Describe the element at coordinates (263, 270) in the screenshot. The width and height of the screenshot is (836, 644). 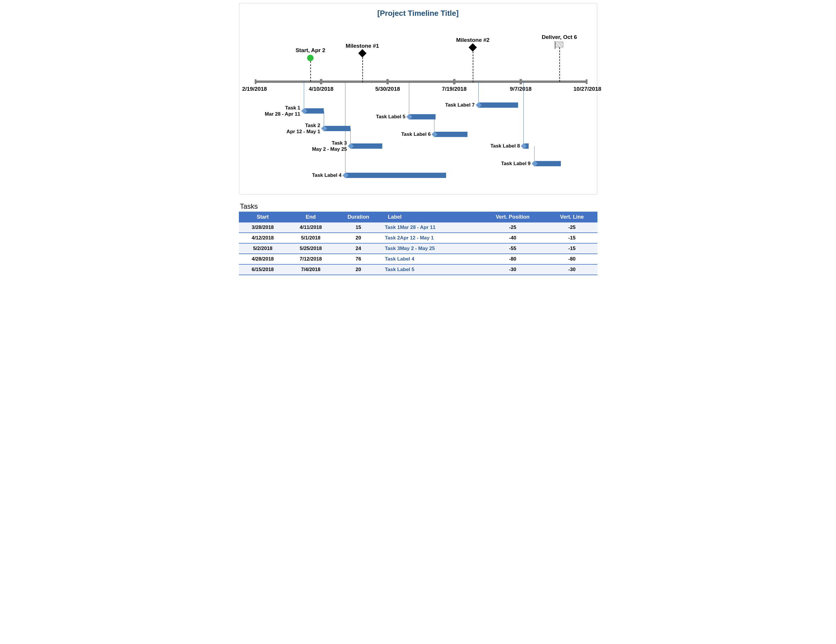
I see `table-cell: 6/15/2018` at that location.